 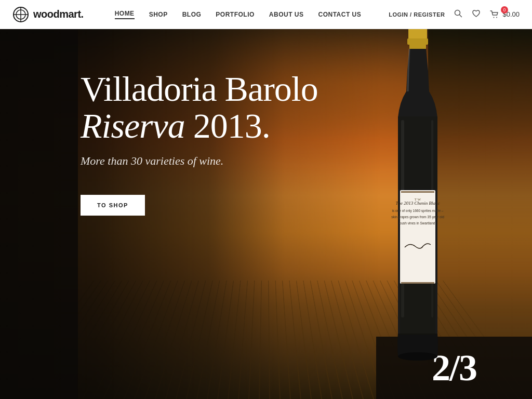 I want to click on hero-title-line2: Riserva 2013., so click(x=200, y=126).